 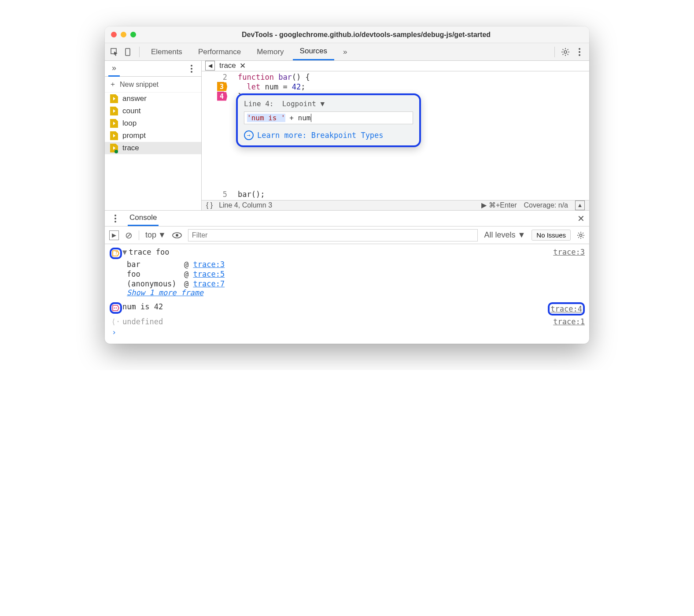 What do you see at coordinates (314, 52) in the screenshot?
I see `tab-sources: Sources` at bounding box center [314, 52].